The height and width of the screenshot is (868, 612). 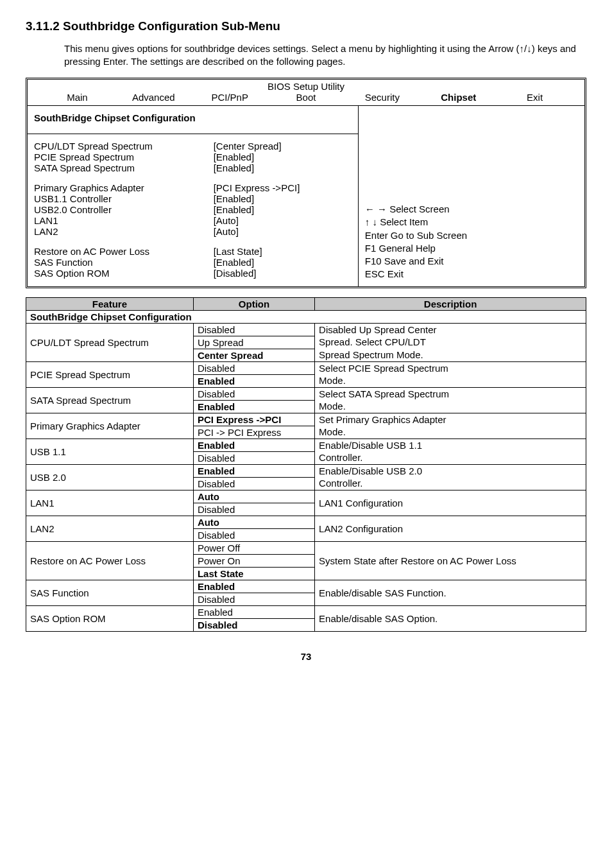 What do you see at coordinates (124, 231) in the screenshot?
I see `bios-setting-label: LAN2` at bounding box center [124, 231].